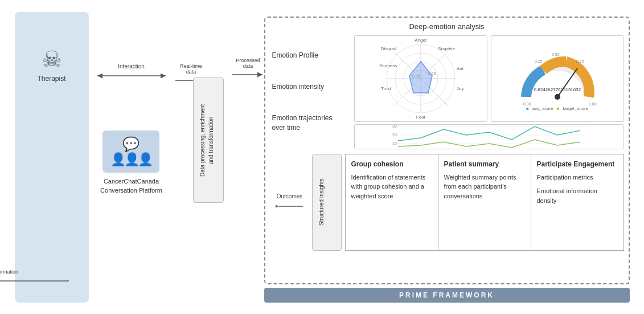 This screenshot has width=644, height=314. What do you see at coordinates (290, 206) in the screenshot?
I see `outcomes-arrow-svg` at bounding box center [290, 206].